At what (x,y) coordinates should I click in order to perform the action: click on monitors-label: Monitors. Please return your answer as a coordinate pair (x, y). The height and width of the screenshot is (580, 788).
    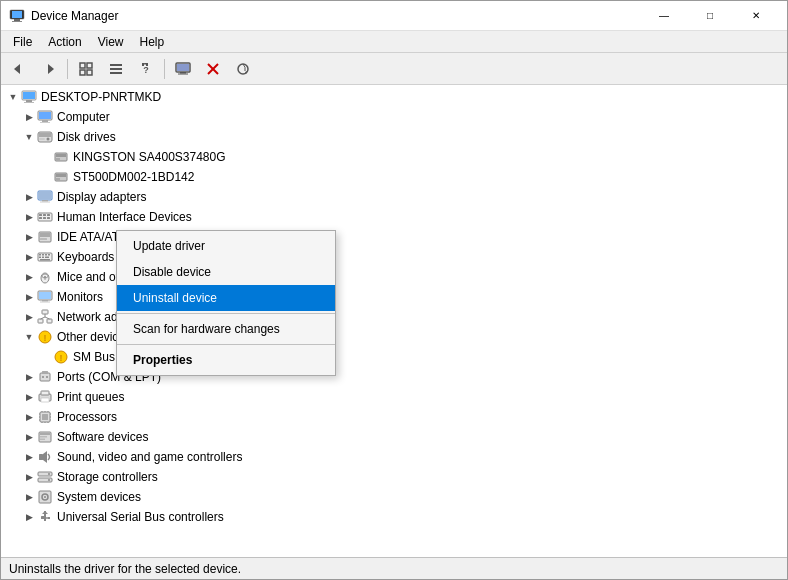
    Looking at the image, I should click on (80, 297).